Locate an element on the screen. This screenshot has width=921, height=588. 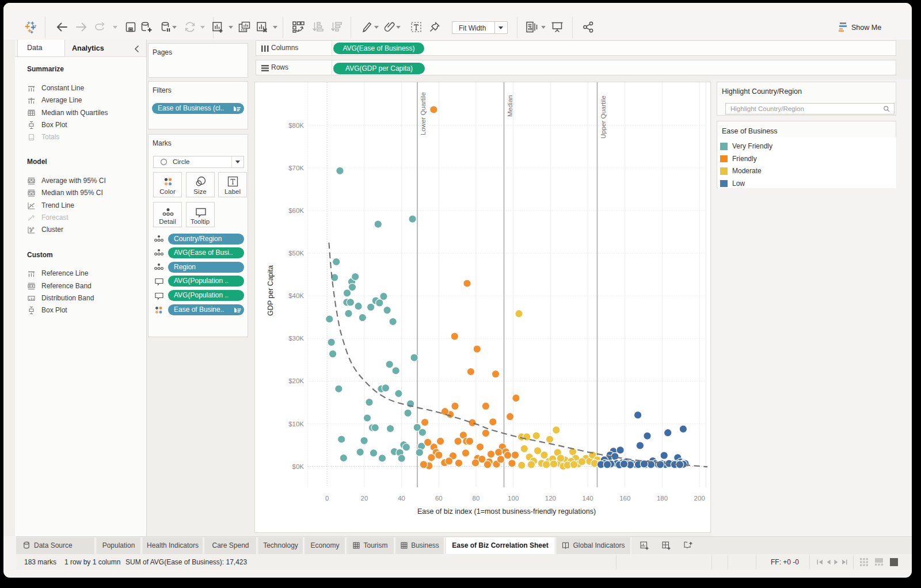
svg-text: Upper Quartile is located at coordinates (603, 117).